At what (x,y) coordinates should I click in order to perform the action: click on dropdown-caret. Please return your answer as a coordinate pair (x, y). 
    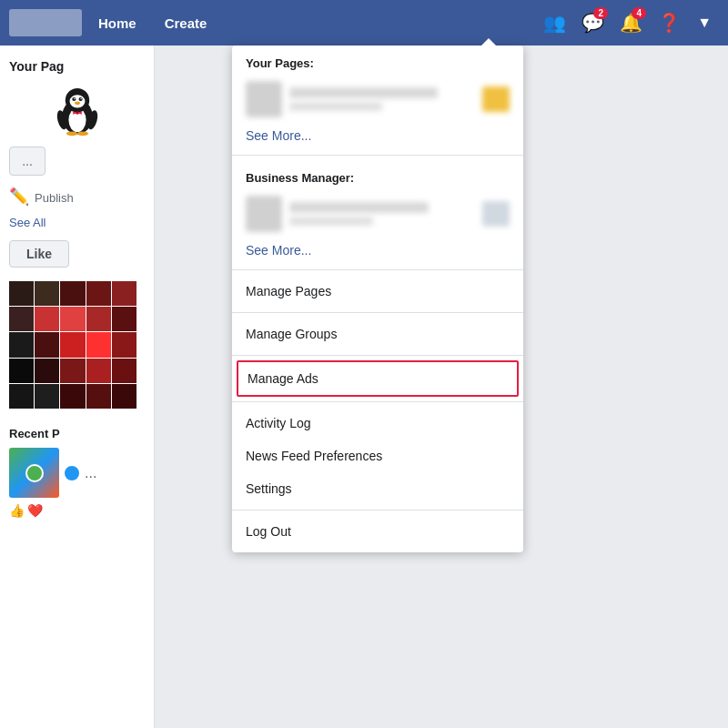
    Looking at the image, I should click on (489, 42).